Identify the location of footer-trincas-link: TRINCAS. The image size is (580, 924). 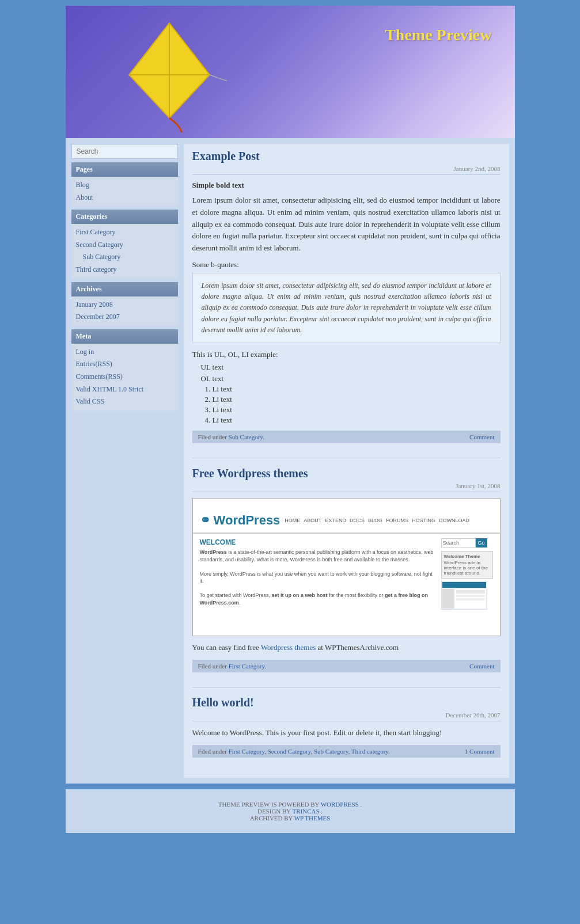
(305, 811).